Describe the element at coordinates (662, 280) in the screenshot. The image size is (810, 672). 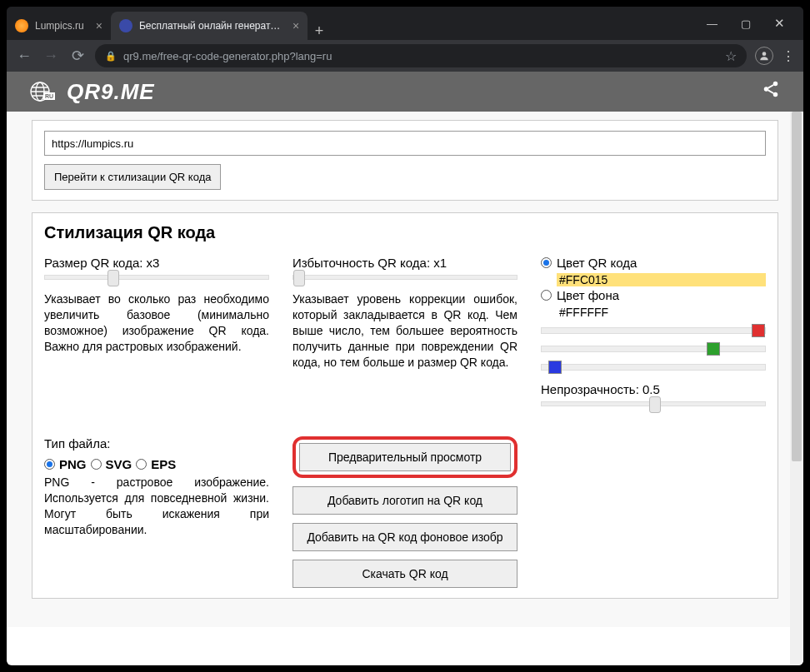
I see `qr-color-hex: #FFC015` at that location.